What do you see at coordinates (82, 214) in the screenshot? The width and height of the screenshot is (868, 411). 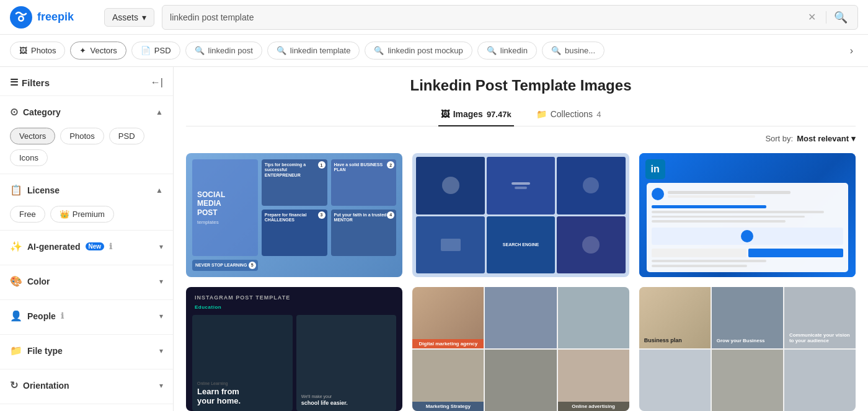 I see `license-premium-button: 👑 Premium` at bounding box center [82, 214].